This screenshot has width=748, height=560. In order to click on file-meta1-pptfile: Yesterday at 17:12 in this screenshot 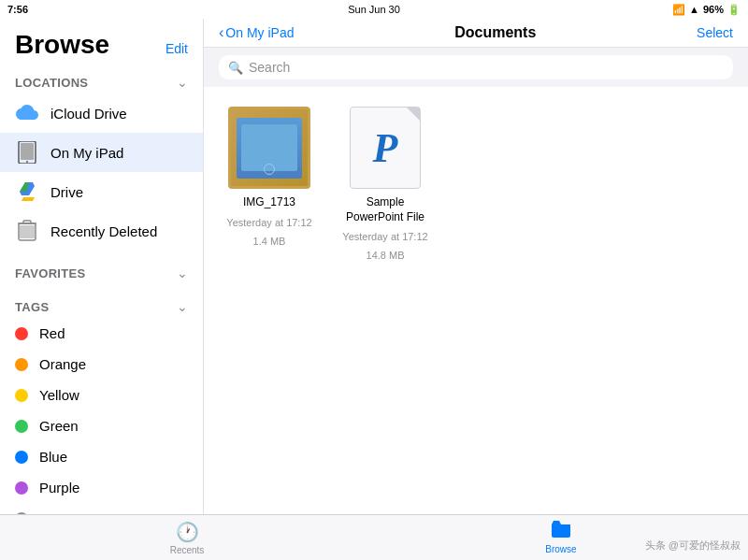, I will do `click(385, 237)`.